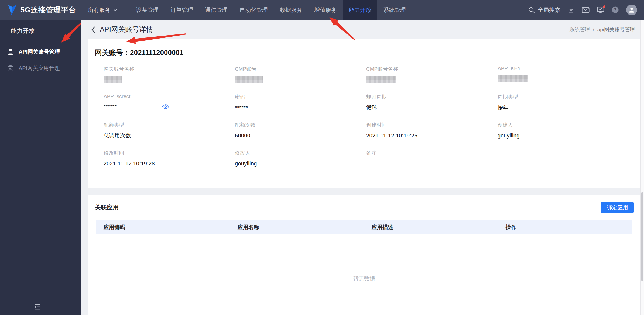 The image size is (644, 315). I want to click on bind-app-button: 绑定应用, so click(617, 207).